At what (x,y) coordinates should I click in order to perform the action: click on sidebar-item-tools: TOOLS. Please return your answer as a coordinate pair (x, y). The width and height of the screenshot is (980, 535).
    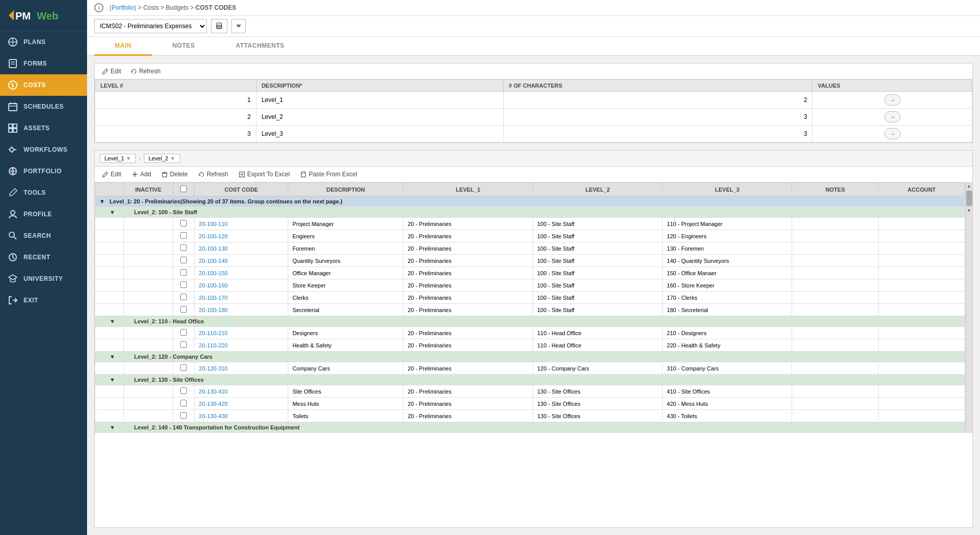
    Looking at the image, I should click on (44, 193).